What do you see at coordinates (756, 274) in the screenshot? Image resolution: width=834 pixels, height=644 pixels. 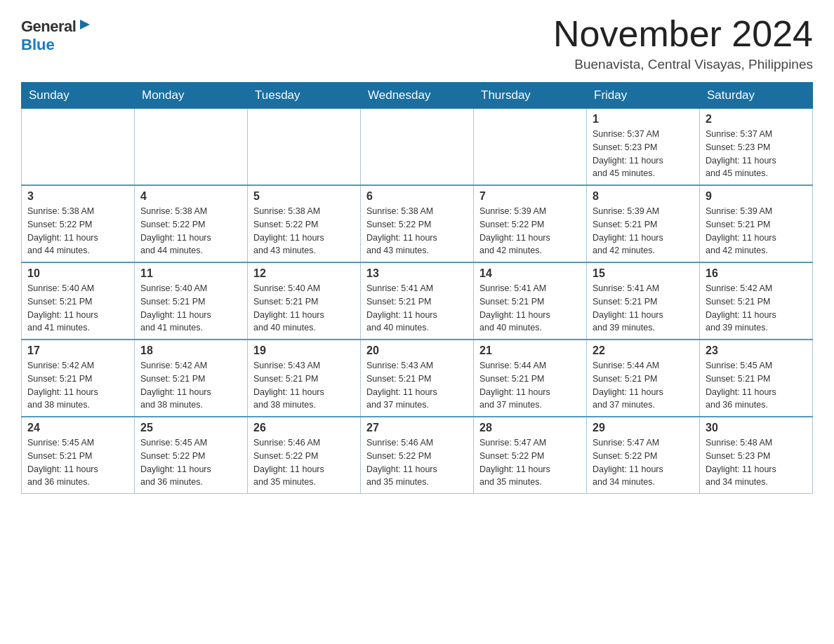 I see `day-number: 16` at bounding box center [756, 274].